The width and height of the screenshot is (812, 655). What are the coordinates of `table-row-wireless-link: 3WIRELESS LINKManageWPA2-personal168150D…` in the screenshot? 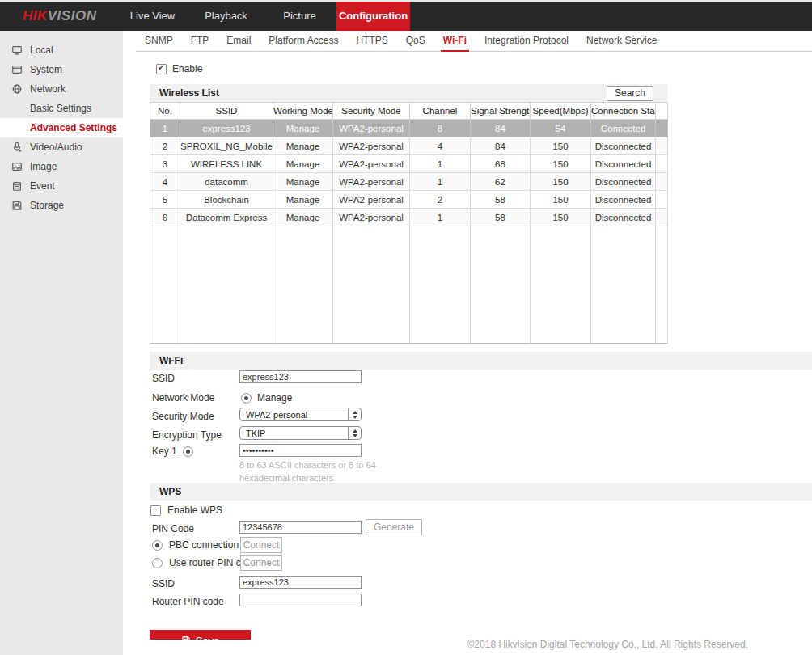 It's located at (409, 164).